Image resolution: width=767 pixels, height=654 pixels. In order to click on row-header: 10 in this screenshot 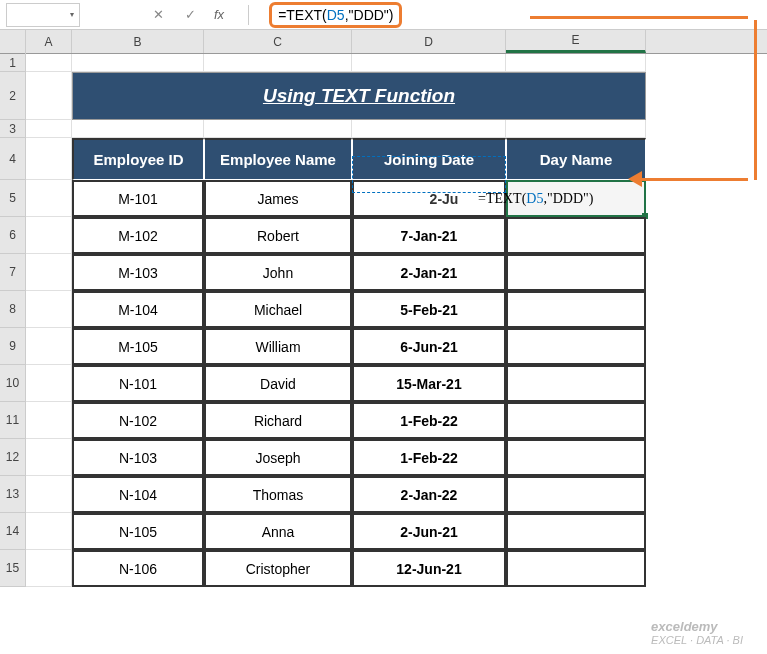, I will do `click(12, 384)`.